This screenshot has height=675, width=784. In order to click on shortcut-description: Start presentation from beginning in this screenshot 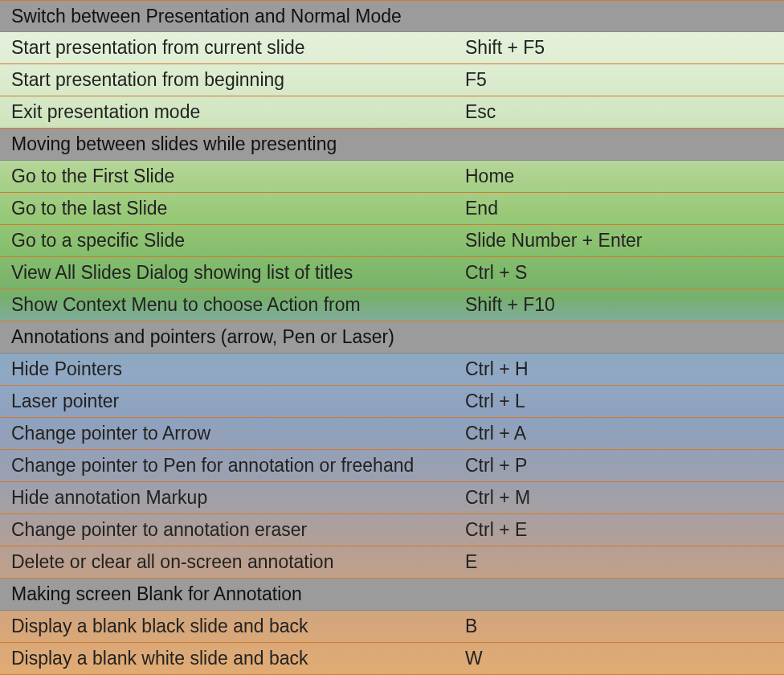, I will do `click(231, 80)`.